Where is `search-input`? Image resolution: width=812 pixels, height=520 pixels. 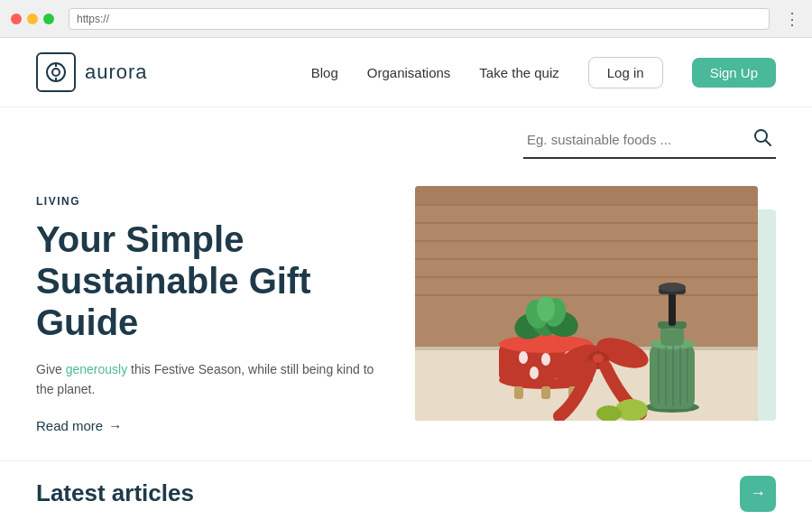 search-input is located at coordinates (636, 139).